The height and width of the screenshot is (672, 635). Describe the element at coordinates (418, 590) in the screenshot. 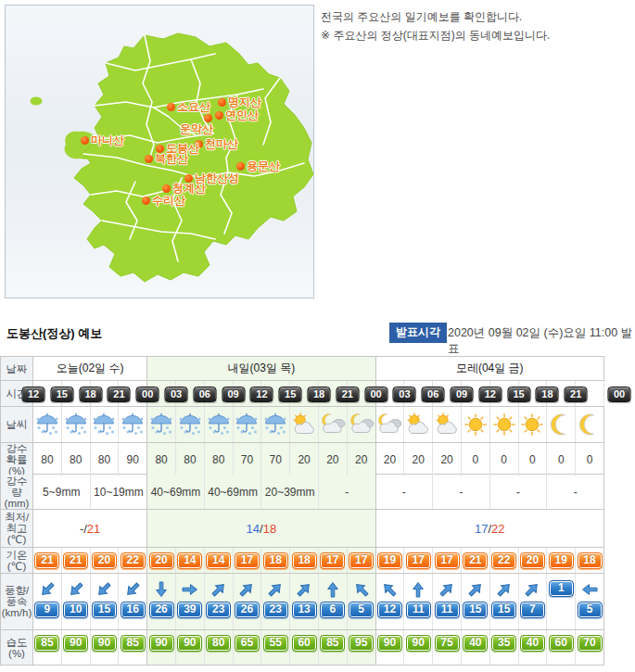

I see `wind-arrow-icon-n` at that location.